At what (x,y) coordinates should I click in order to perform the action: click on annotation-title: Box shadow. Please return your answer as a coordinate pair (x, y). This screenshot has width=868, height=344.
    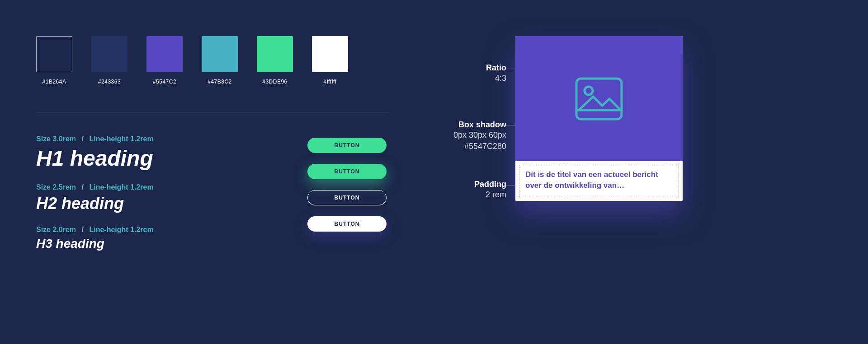
    Looking at the image, I should click on (466, 125).